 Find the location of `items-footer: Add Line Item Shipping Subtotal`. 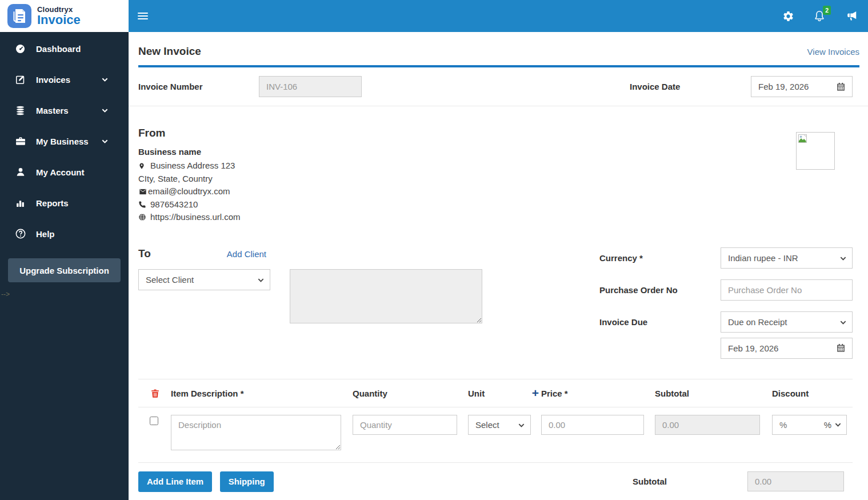

items-footer: Add Line Item Shipping Subtotal is located at coordinates (495, 482).